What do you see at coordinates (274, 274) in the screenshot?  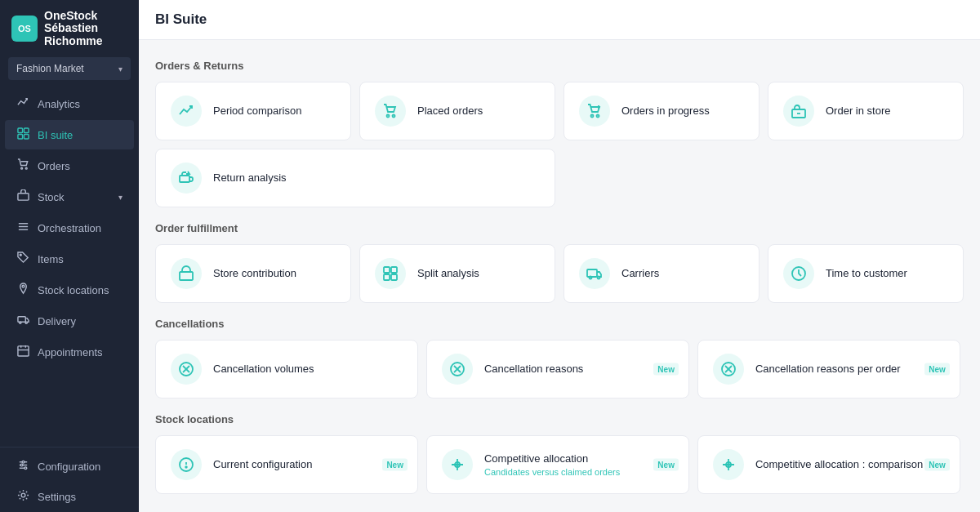 I see `store-contribution-label: Store contribution` at bounding box center [274, 274].